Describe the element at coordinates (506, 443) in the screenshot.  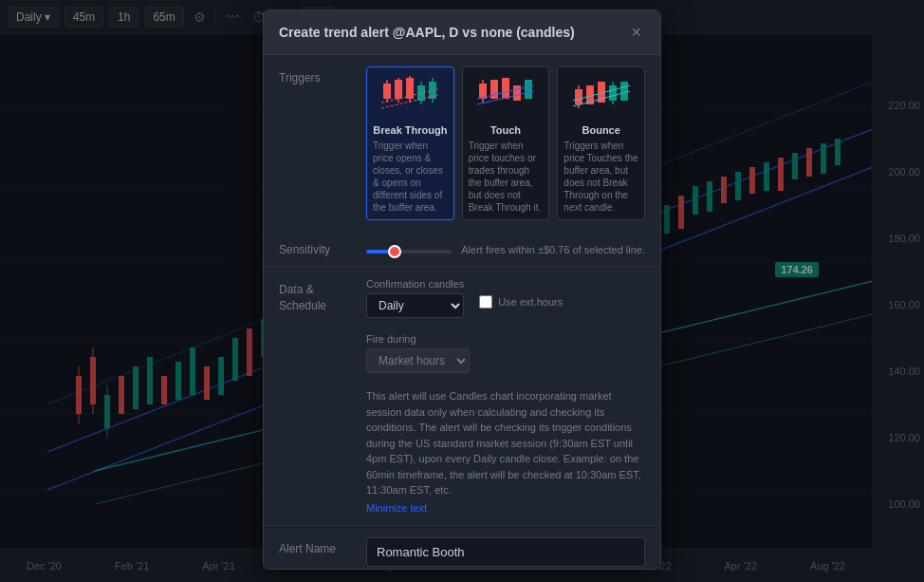
I see `ds-info-text: This alert will use Candles chart incorp…` at that location.